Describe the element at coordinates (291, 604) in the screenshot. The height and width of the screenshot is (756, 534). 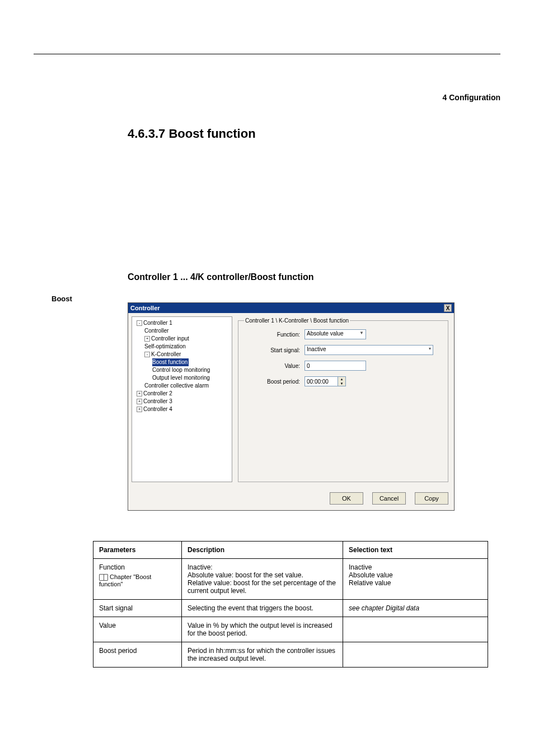
I see `parameters-table: Parameters Description Selection text Fu…` at that location.